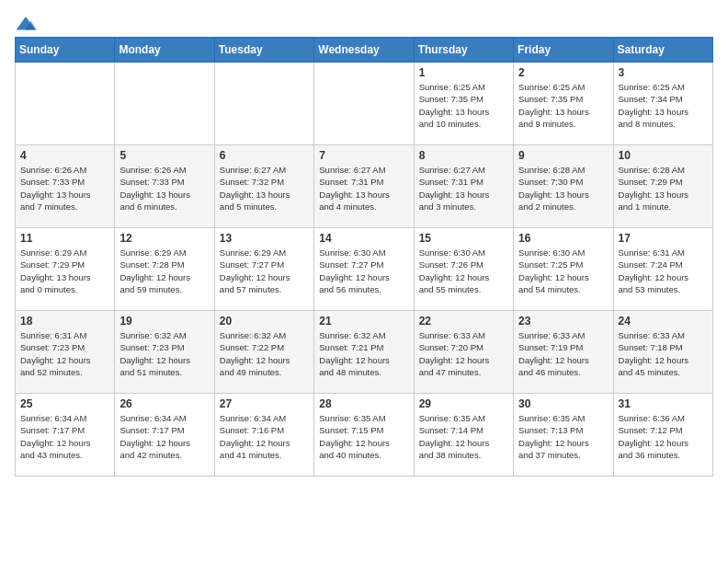 The height and width of the screenshot is (563, 728). Describe the element at coordinates (463, 404) in the screenshot. I see `day-number: 29` at that location.